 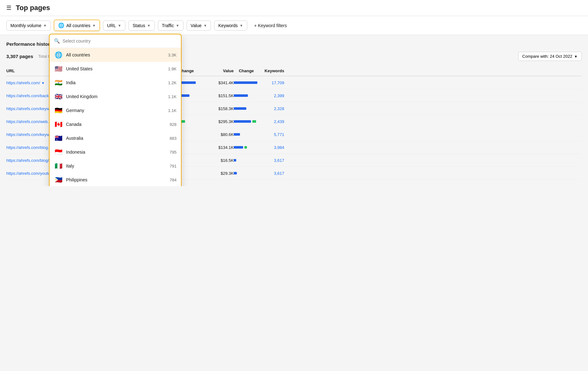 What do you see at coordinates (226, 83) in the screenshot?
I see `value-amount: $341.4K` at bounding box center [226, 83].